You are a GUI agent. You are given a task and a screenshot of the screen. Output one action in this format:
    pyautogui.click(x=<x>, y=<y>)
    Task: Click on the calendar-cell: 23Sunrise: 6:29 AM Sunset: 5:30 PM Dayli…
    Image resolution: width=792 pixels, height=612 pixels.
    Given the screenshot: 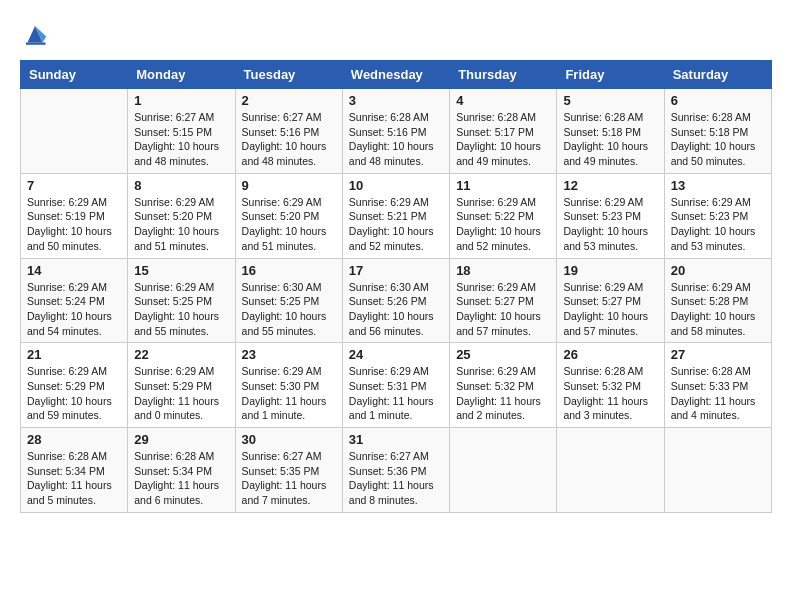 What is the action you would take?
    pyautogui.click(x=288, y=386)
    